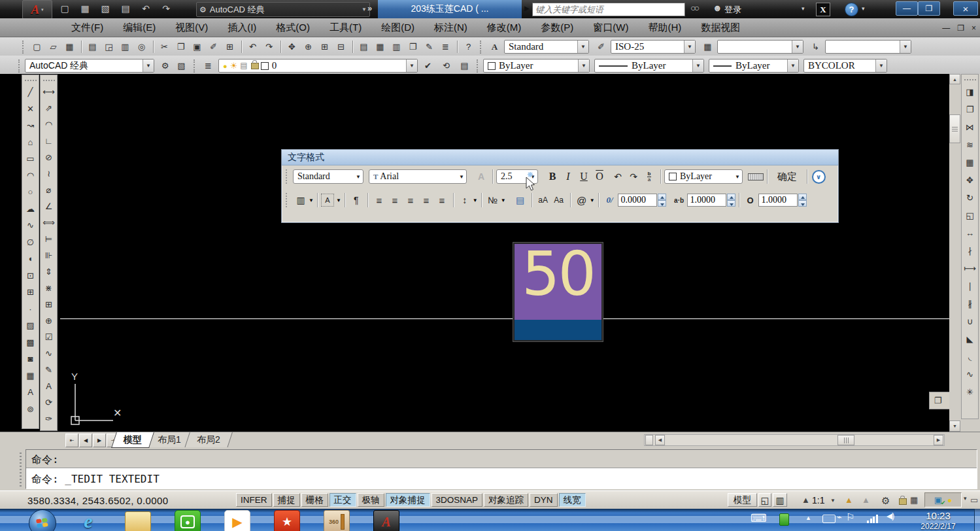 The width and height of the screenshot is (980, 531). I want to click on explode-icon: ✳, so click(970, 392).